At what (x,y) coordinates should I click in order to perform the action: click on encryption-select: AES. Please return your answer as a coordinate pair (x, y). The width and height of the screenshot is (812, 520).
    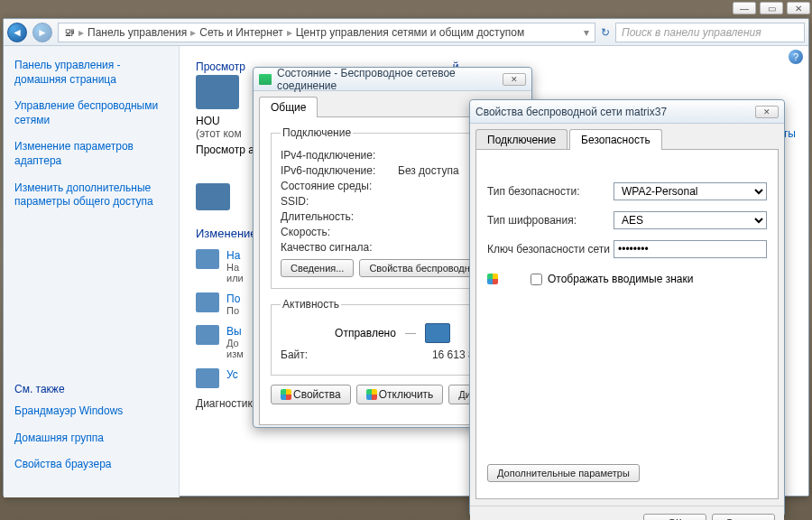
    Looking at the image, I should click on (690, 220).